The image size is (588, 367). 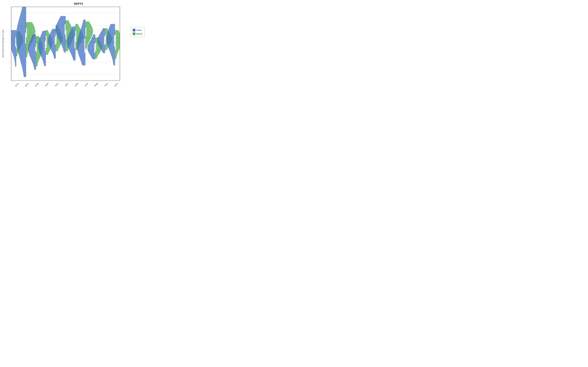 I want to click on legend-label-tumor: Tumor, so click(x=139, y=30).